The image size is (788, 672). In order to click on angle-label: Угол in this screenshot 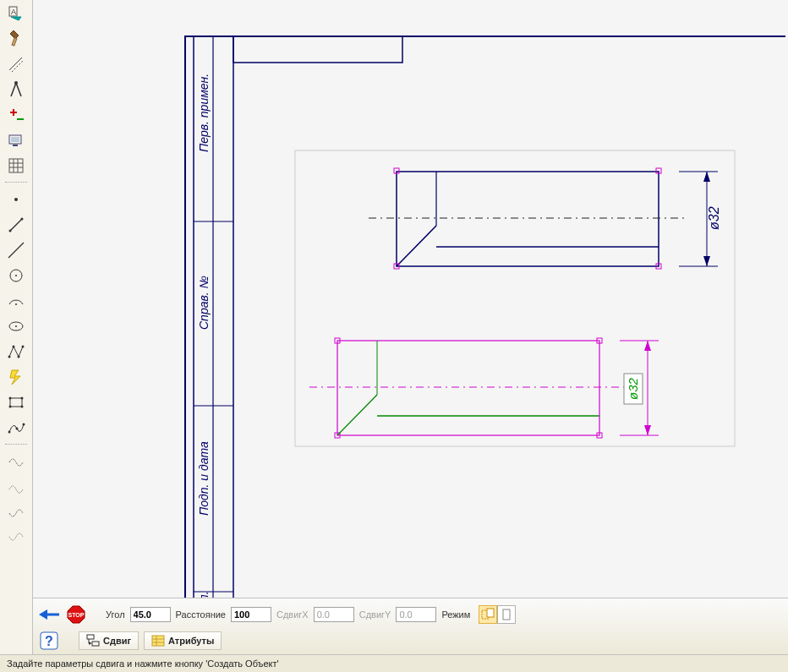, I will do `click(115, 615)`.